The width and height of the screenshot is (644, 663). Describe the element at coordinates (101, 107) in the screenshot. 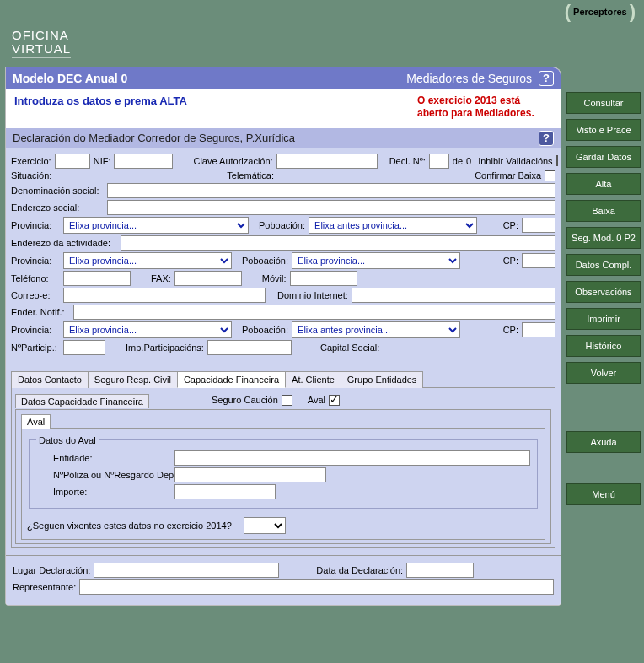

I see `instruction-text: Introduza os datos e prema ALTA` at that location.